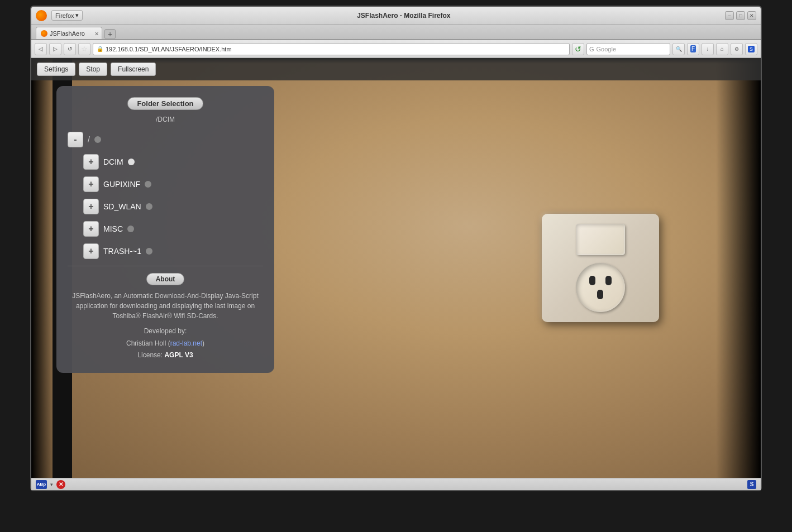  Describe the element at coordinates (131, 162) in the screenshot. I see `dcim-dot-indicator` at that location.